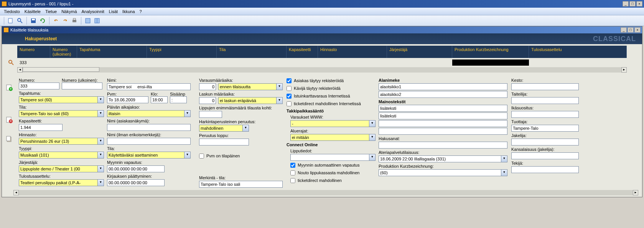  I want to click on menu-tiedosto: Tiedosto, so click(12, 12).